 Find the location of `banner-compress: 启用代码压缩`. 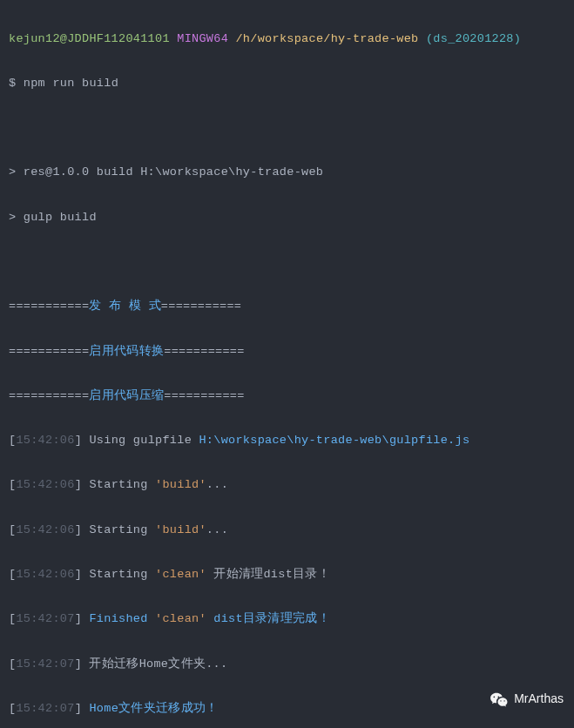

banner-compress: 启用代码压缩 is located at coordinates (126, 395).